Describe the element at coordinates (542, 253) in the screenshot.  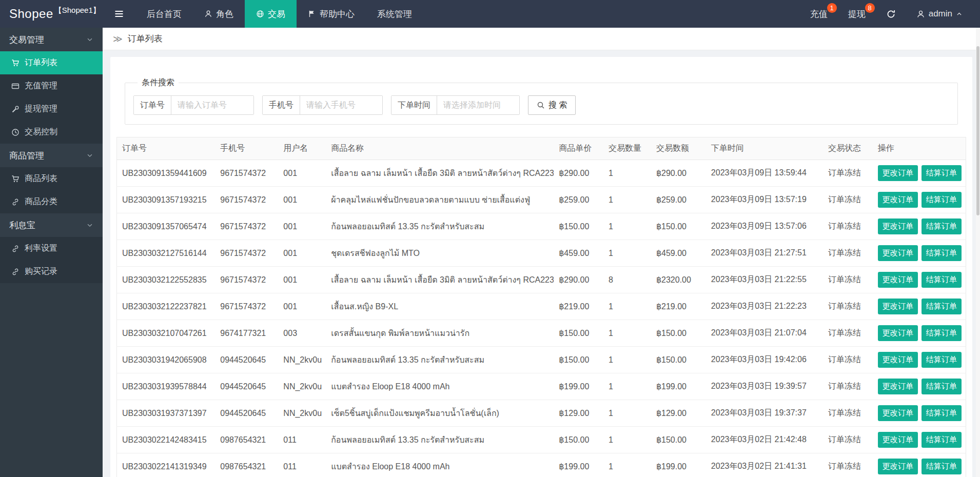
I see `table-row: UB23030321275161449671574372001ชุดเดรสชี…` at that location.